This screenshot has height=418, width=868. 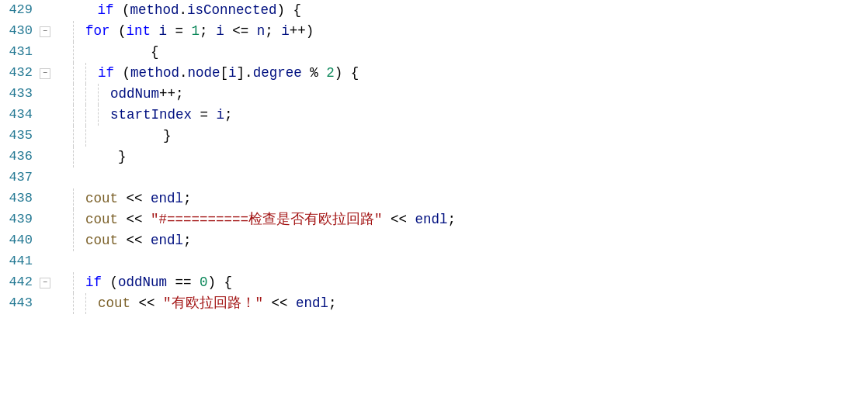 What do you see at coordinates (470, 178) in the screenshot?
I see `code-line` at bounding box center [470, 178].